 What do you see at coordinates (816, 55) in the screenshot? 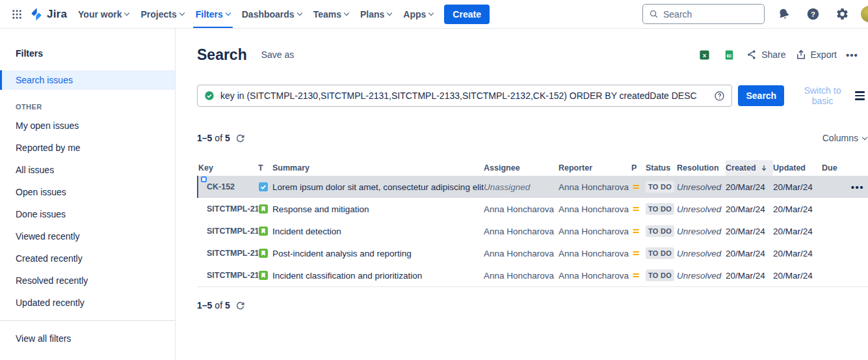
I see `export-button: Export` at bounding box center [816, 55].